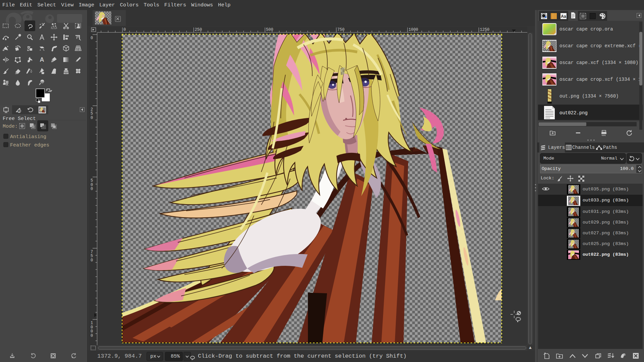 The image size is (644, 362). What do you see at coordinates (19, 112) in the screenshot?
I see `svg-text: i` at bounding box center [19, 112].